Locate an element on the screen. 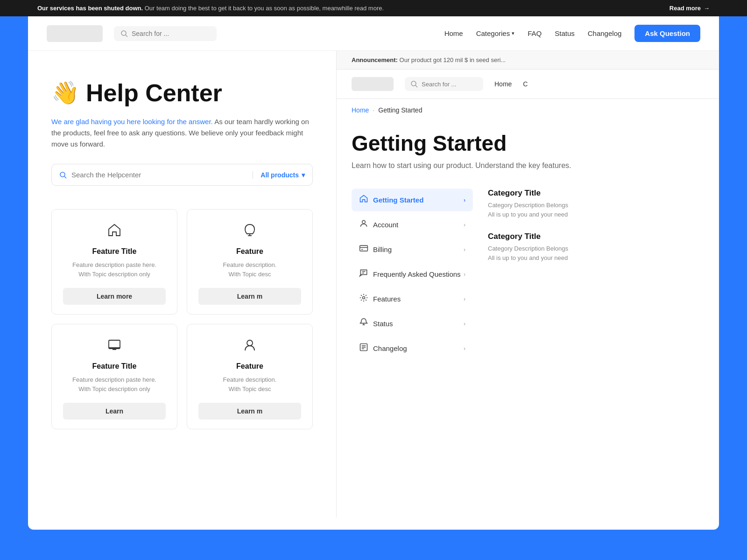  sidebar-item-status: Status › is located at coordinates (412, 324).